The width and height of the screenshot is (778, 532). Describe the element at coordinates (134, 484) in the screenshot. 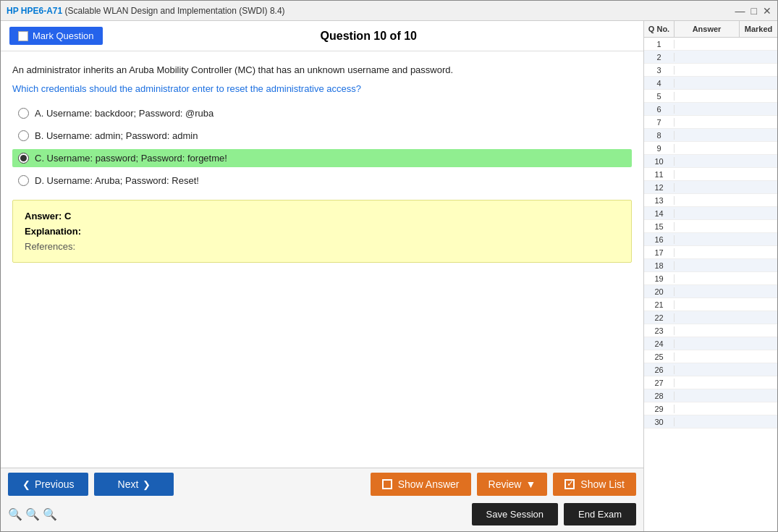

I see `next-button: Next` at that location.